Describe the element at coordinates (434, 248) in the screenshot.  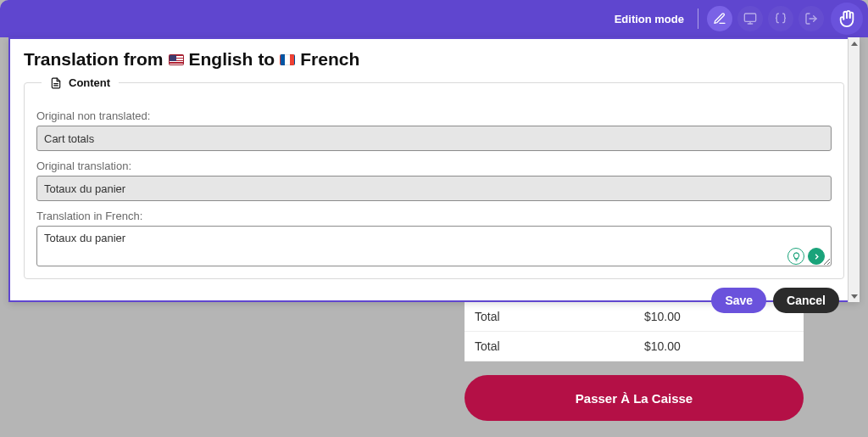
I see `translation-textarea-wrap` at that location.